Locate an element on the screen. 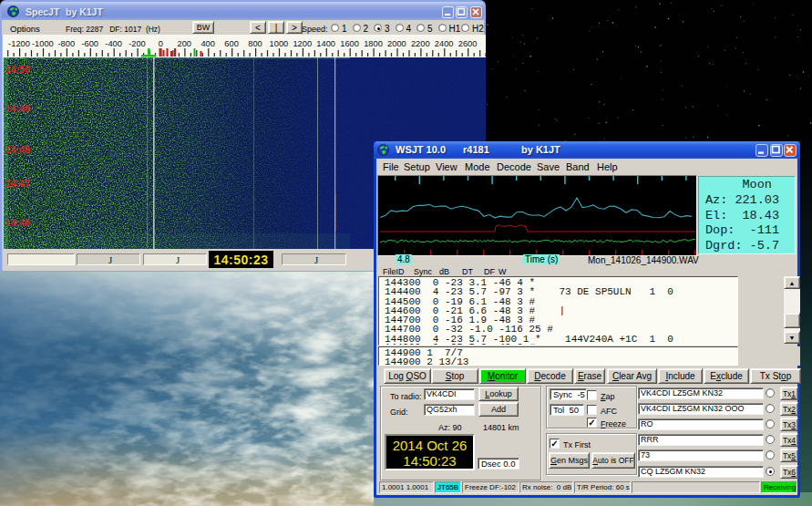 The image size is (812, 506). svg-text: 400 is located at coordinates (208, 44).